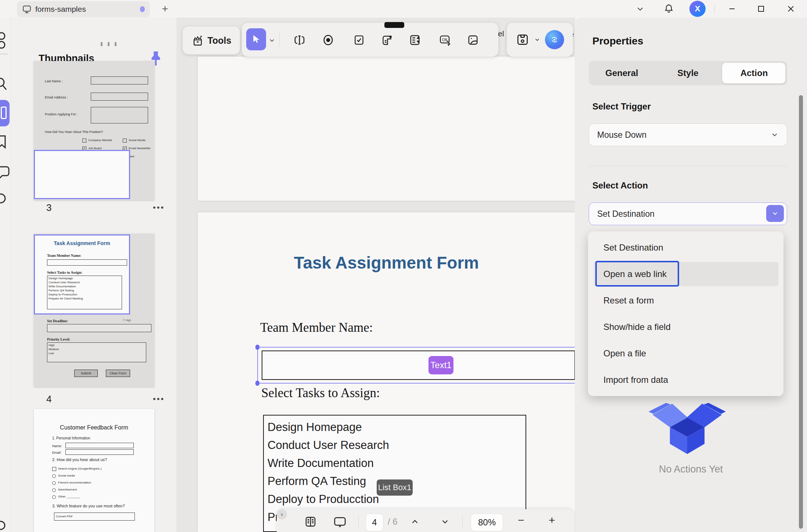  I want to click on tab-title: forms-samples, so click(61, 9).